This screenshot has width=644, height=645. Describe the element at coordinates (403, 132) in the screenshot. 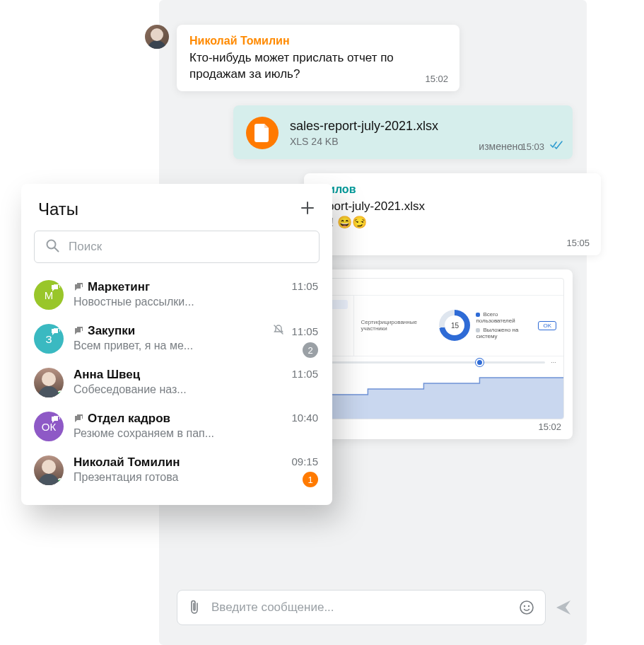

I see `message-bubble-outgoing: sales-report-july-2021.xlsx XLS 24 KB из…` at that location.